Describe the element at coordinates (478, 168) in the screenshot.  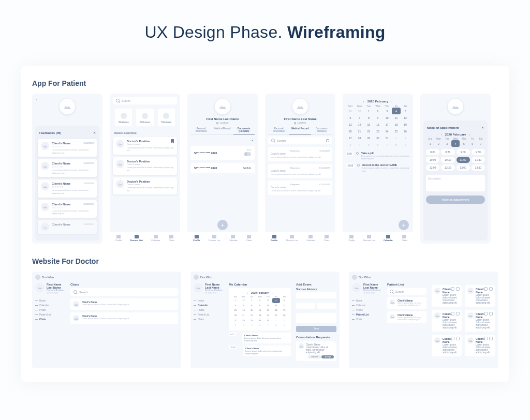
I see `time-slot: 13:30` at that location.